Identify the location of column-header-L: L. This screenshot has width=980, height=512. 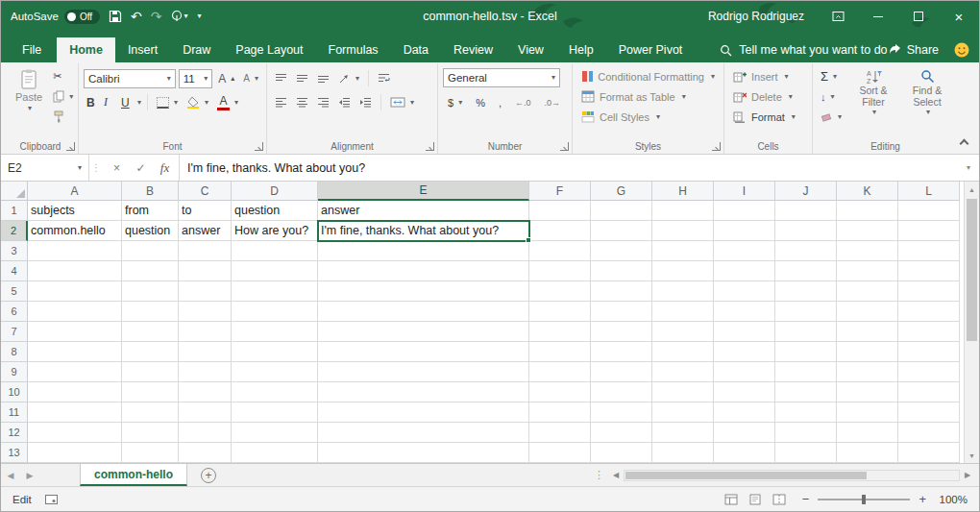
(929, 191).